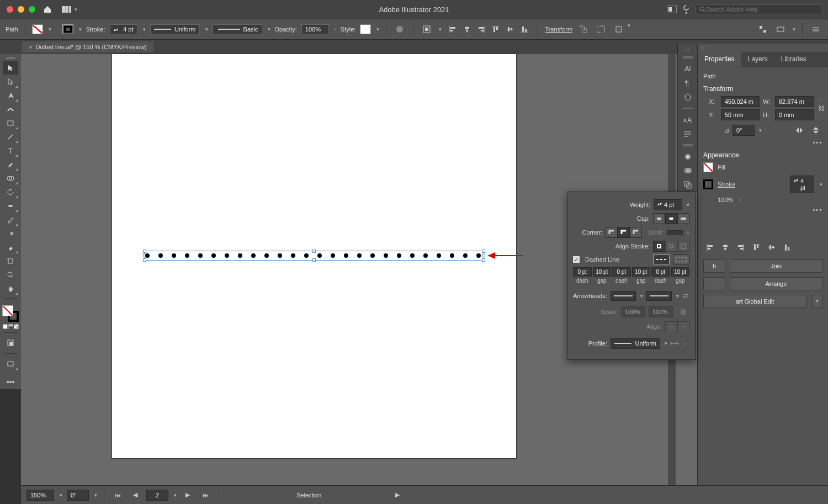  I want to click on gradient-mode-icon, so click(11, 327).